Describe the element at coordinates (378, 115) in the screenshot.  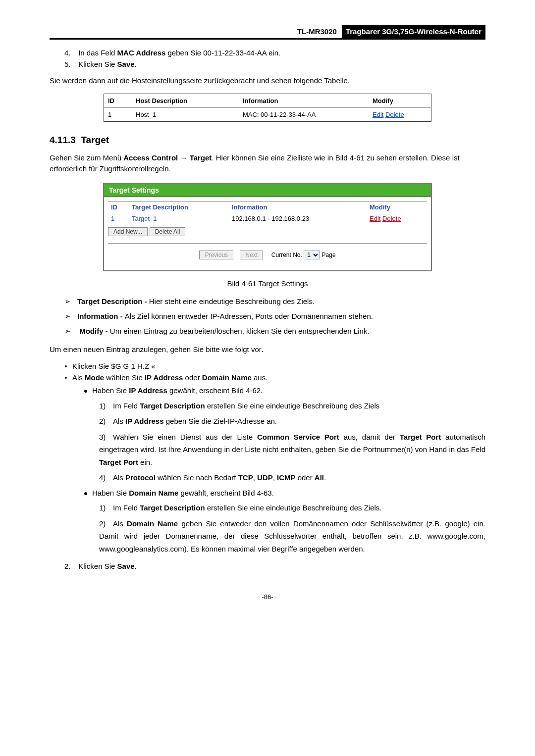
I see `host-edit-link: Edit` at that location.